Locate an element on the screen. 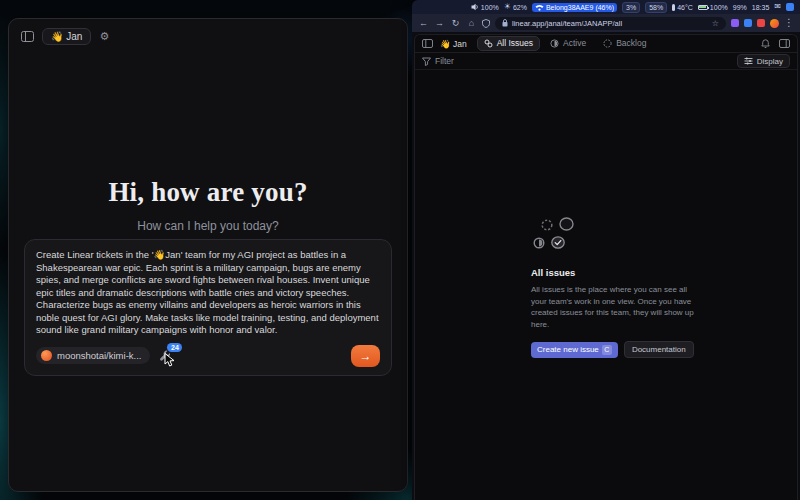 Image resolution: width=800 pixels, height=500 pixels. model-name-label: moonshotai/kimi-k... is located at coordinates (99, 356).